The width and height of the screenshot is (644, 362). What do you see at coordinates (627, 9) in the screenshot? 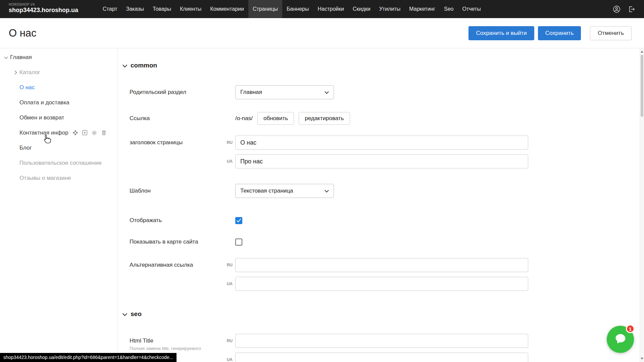
I see `topbar-icons` at bounding box center [627, 9].